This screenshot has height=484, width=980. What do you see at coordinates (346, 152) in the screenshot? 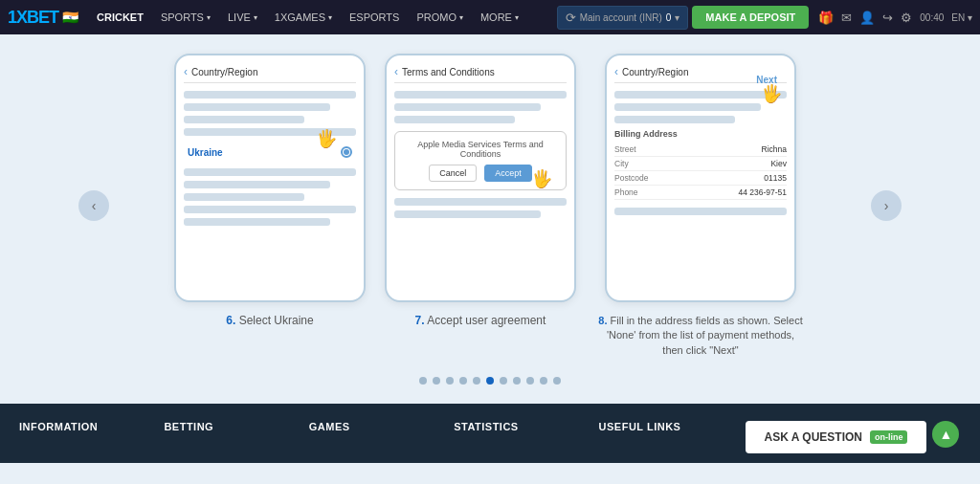
I see `phone-radio-selected` at bounding box center [346, 152].